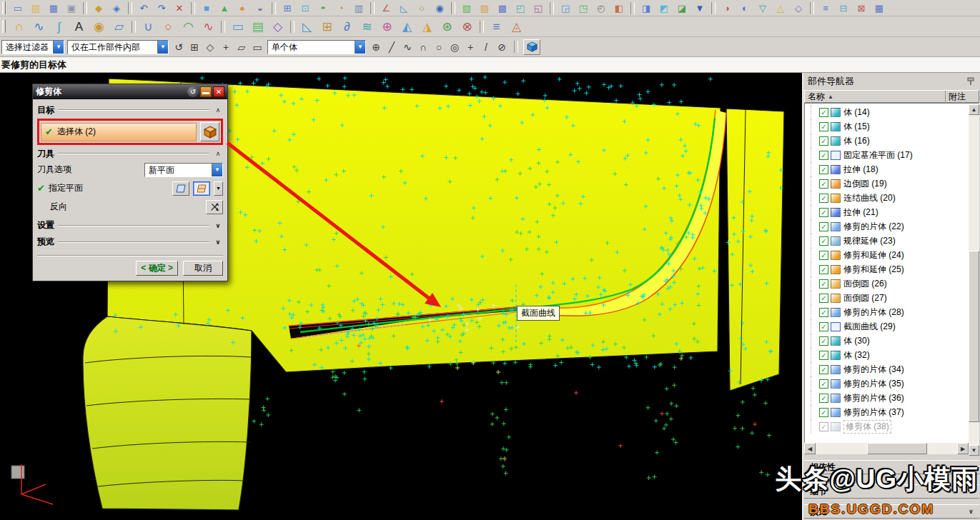  Describe the element at coordinates (194, 47) in the screenshot. I see `selection-tool-icon: ⊞` at that location.